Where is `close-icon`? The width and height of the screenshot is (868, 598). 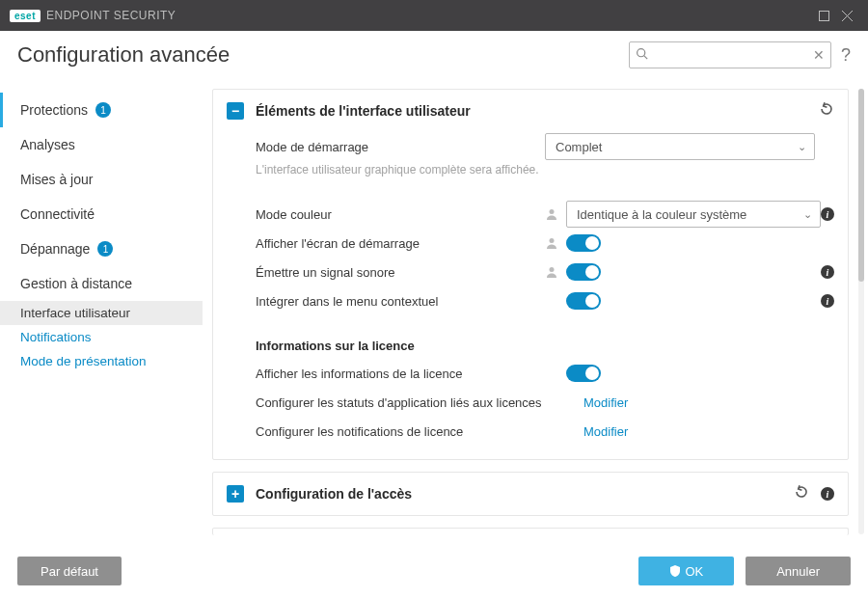 close-icon is located at coordinates (847, 15).